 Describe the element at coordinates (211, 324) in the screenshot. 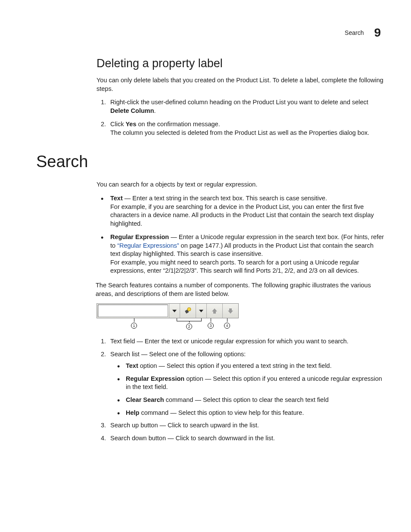

I see `callout-3: 3` at that location.